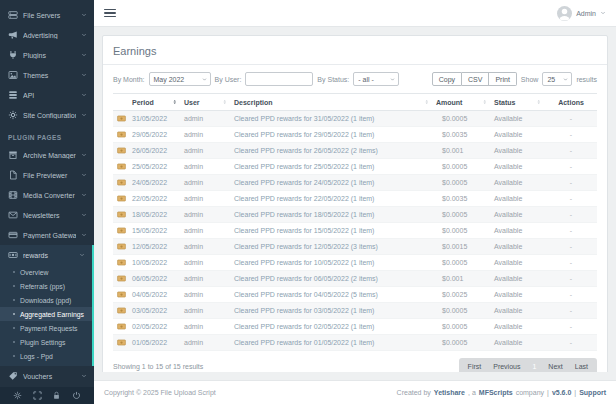 This screenshot has height=404, width=616. I want to click on filter-row: By Month: May 2022 By User: By Status: -…, so click(355, 79).